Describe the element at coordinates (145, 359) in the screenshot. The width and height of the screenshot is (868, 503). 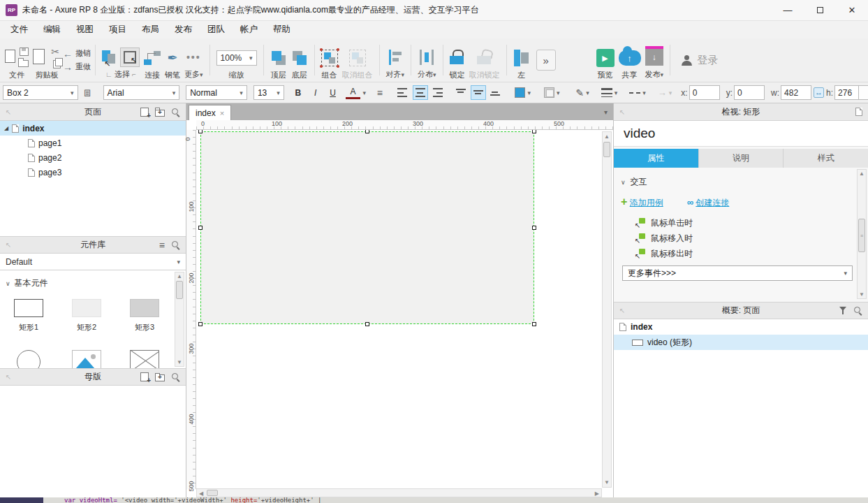
I see `widget-placeholder` at that location.